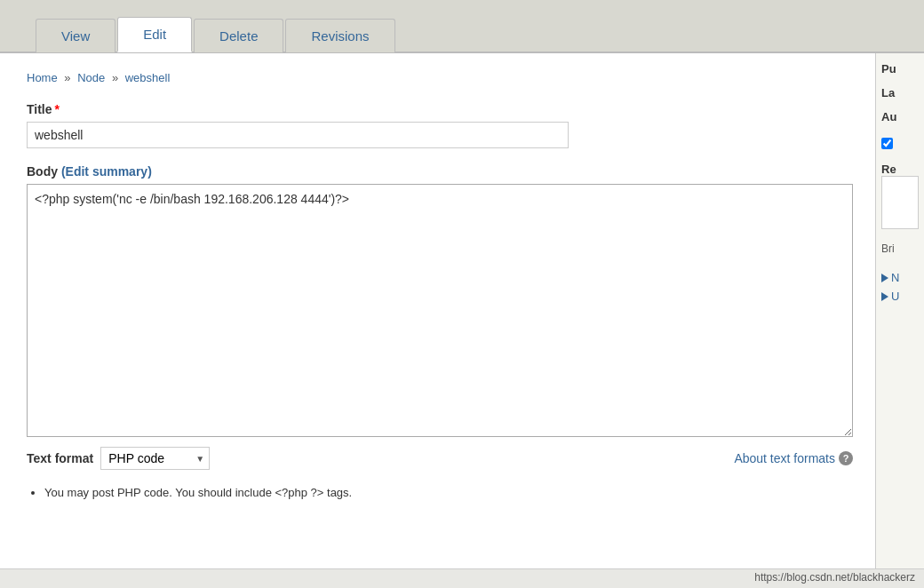 The height and width of the screenshot is (588, 924). I want to click on breadcrumb-home: Home, so click(43, 78).